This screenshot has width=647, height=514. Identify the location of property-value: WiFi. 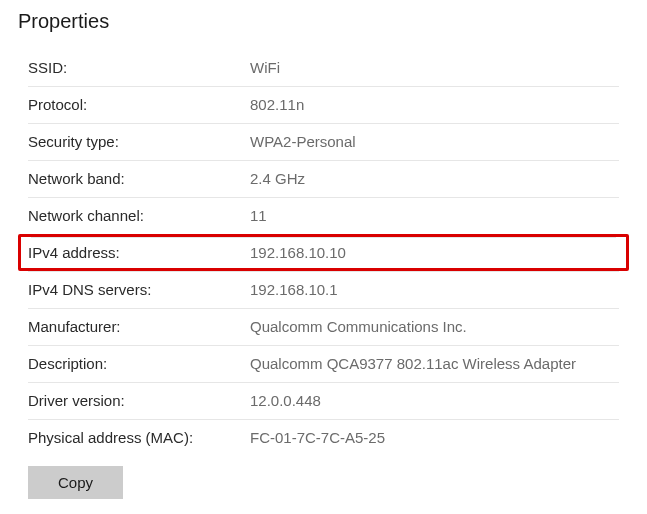
(434, 68).